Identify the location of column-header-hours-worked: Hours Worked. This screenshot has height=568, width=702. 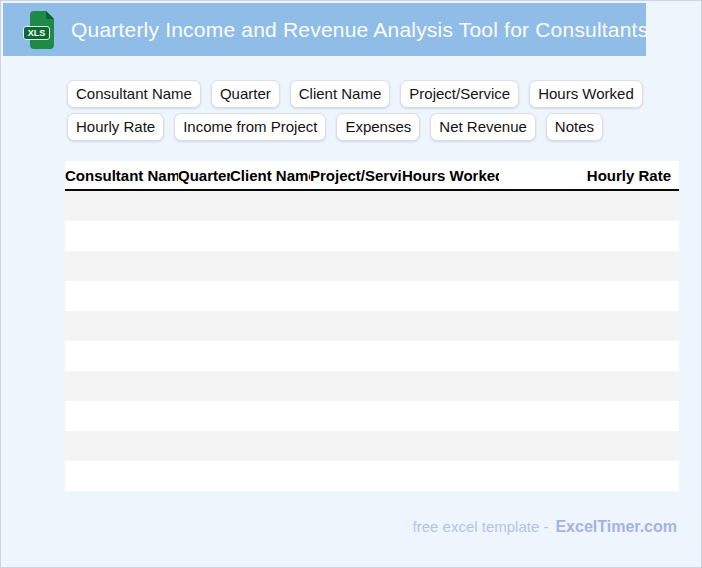
(450, 176).